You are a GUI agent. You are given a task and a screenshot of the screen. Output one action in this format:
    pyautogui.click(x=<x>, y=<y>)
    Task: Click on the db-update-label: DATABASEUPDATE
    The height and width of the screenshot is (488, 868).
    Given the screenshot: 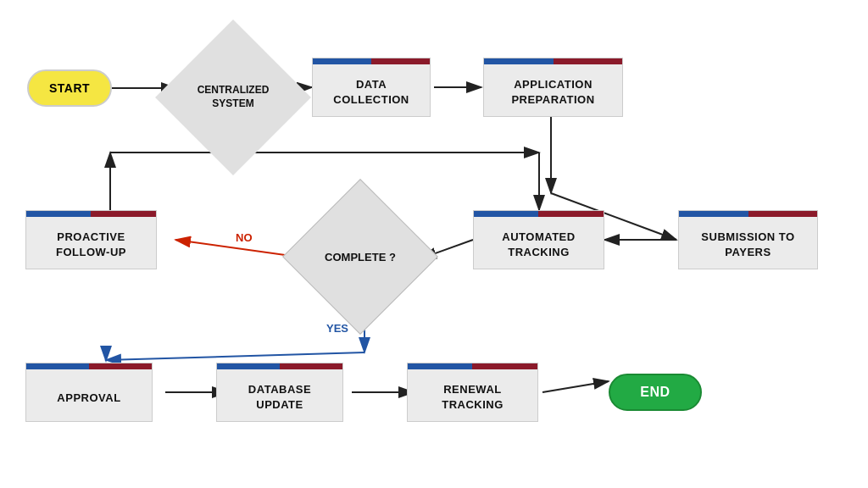 What is the action you would take?
    pyautogui.click(x=280, y=397)
    